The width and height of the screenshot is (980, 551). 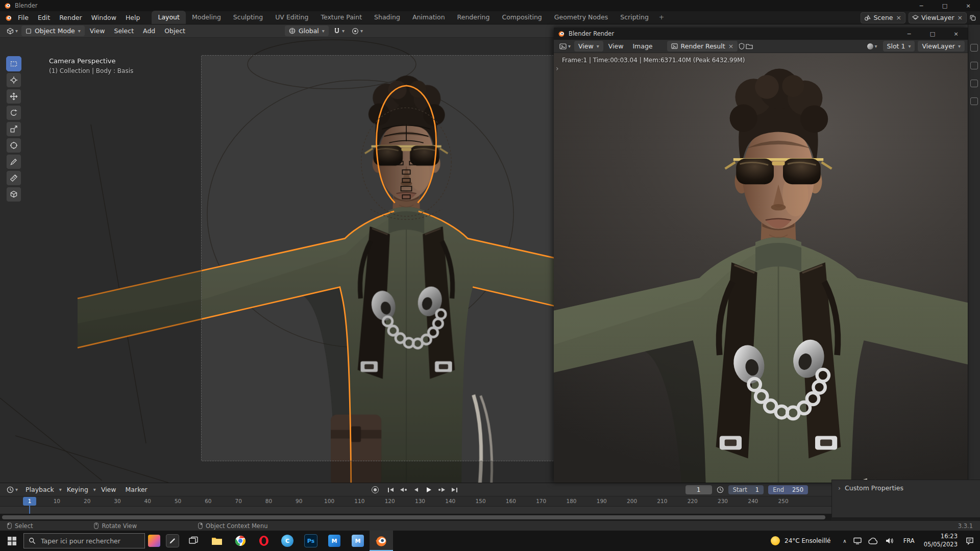 I want to click on new-view-layer-icon, so click(x=973, y=18).